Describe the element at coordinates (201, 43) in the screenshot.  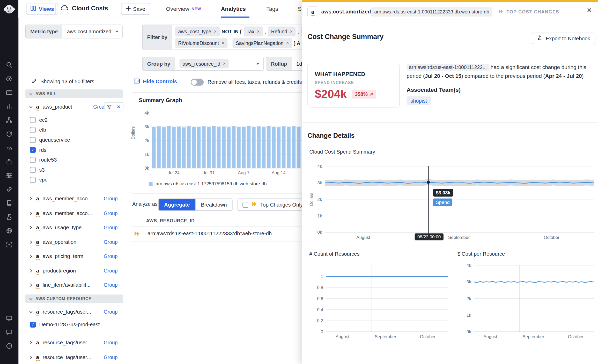
I see `filter-value-chip: RiVolumeDiscount×` at that location.